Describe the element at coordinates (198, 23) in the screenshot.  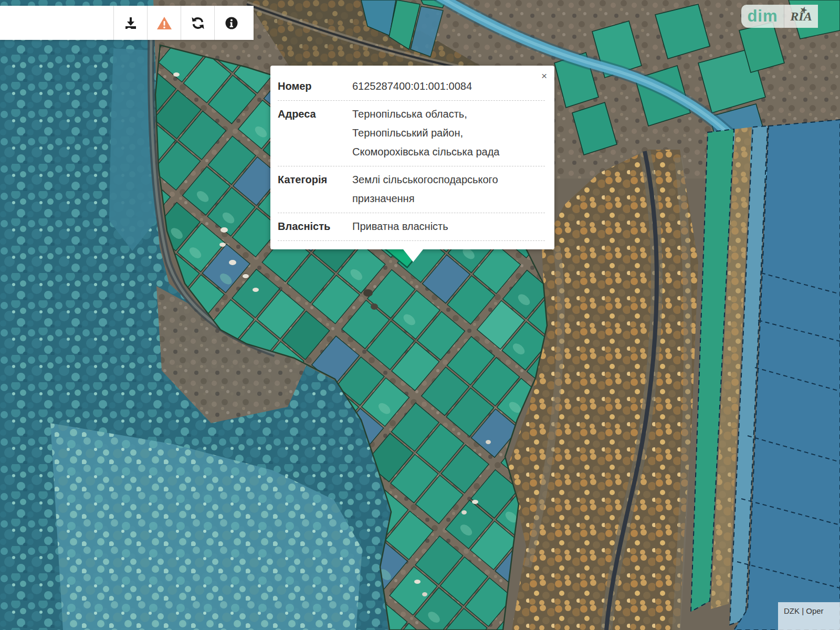
I see `refresh-button` at that location.